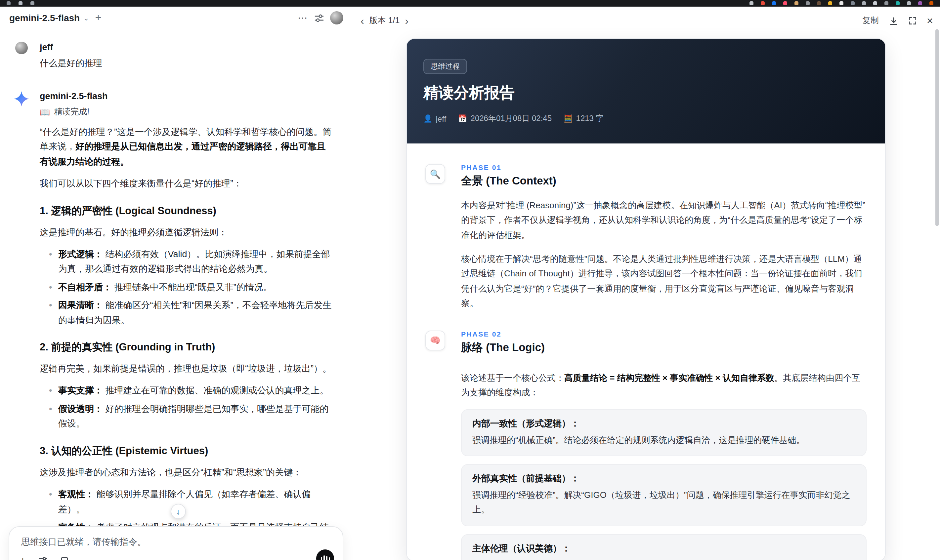 The height and width of the screenshot is (560, 940). Describe the element at coordinates (664, 503) in the screenshot. I see `card-body: 强调推理的“经验校准”。解决“GIGO（垃圾进，垃圾出）”问题，确保推理引擎运行…` at that location.